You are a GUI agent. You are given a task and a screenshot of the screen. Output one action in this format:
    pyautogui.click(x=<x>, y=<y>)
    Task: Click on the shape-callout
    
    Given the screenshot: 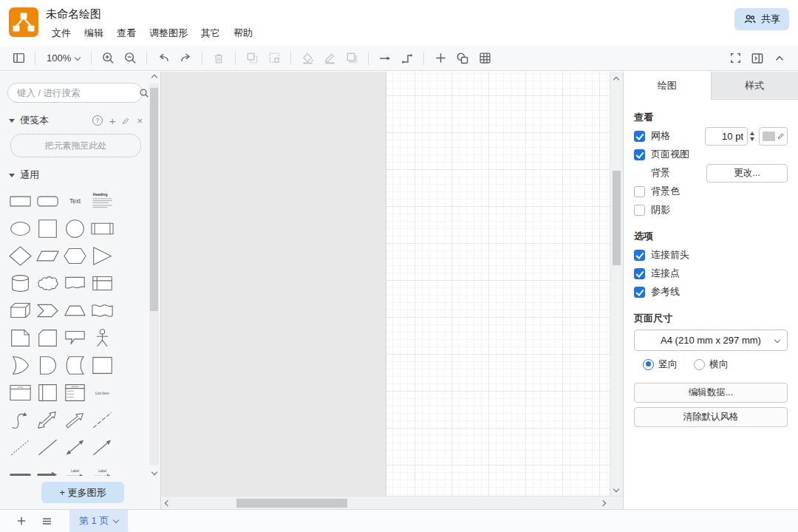 What is the action you would take?
    pyautogui.click(x=75, y=338)
    